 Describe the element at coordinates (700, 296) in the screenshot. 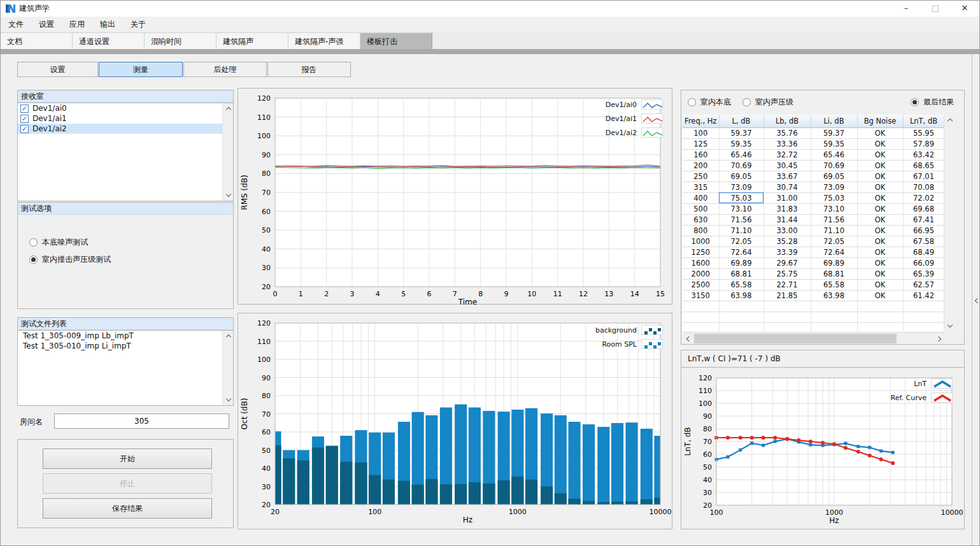

I see `table-cell: 3150` at that location.